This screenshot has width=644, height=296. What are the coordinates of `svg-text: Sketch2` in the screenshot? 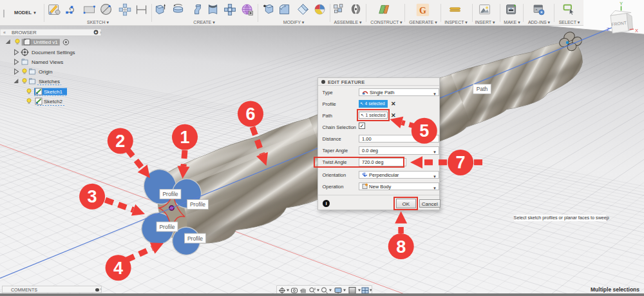 It's located at (53, 102).